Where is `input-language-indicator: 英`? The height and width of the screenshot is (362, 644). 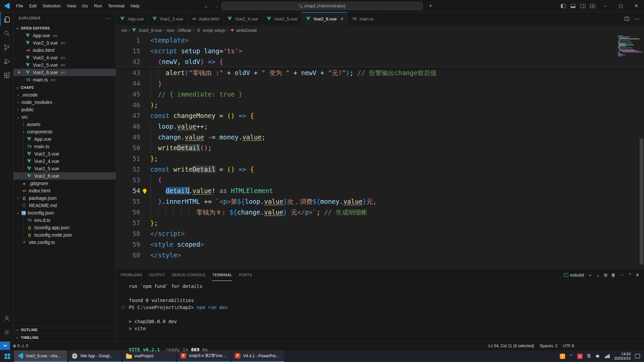 input-language-indicator: 英 is located at coordinates (589, 356).